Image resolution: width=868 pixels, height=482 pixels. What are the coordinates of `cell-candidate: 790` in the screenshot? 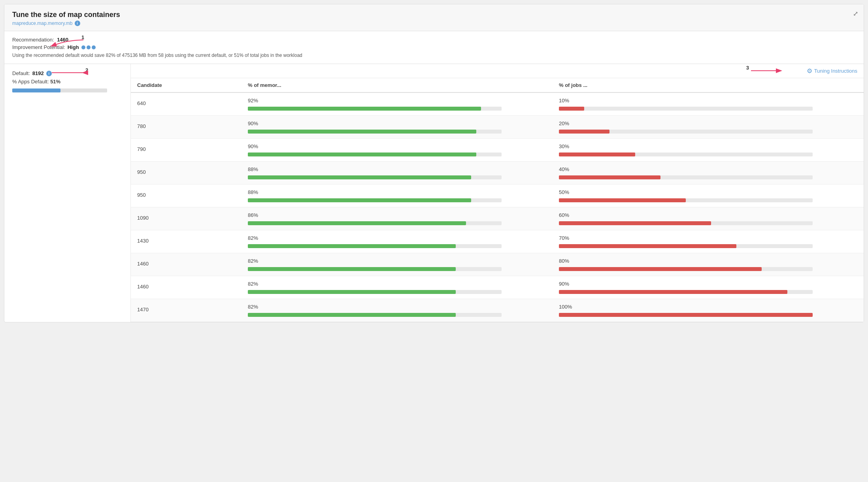 It's located at (186, 150).